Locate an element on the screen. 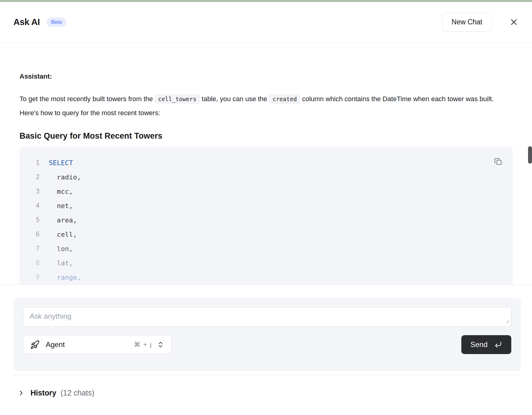 Image resolution: width=532 pixels, height=415 pixels. code-line: 2 radio, is located at coordinates (266, 177).